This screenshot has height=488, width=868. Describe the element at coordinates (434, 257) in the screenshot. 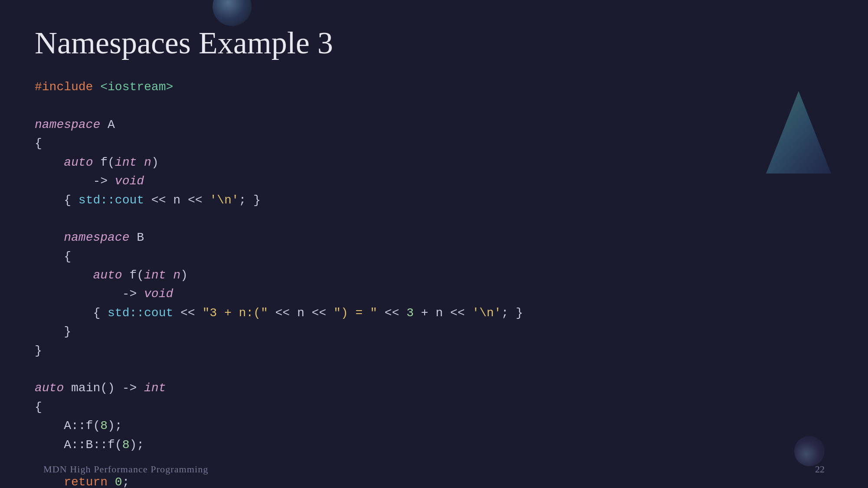

I see `code-line-10: {` at that location.